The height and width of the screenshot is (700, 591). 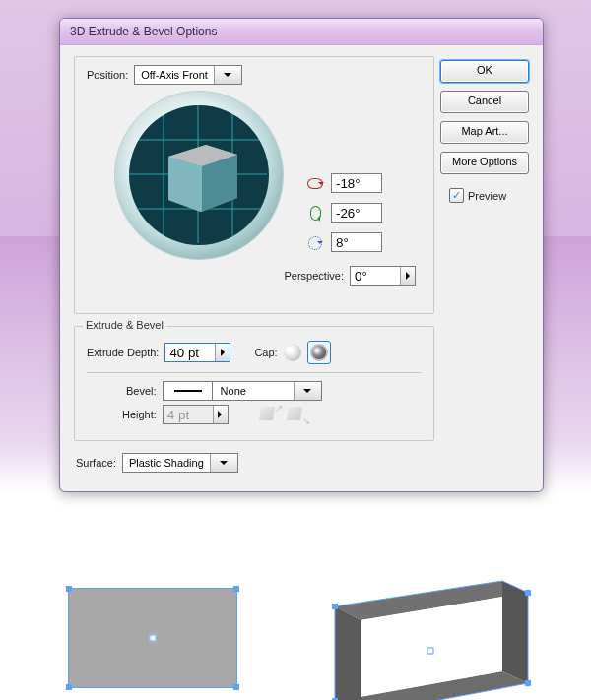 What do you see at coordinates (457, 195) in the screenshot?
I see `check-icon: ✓` at bounding box center [457, 195].